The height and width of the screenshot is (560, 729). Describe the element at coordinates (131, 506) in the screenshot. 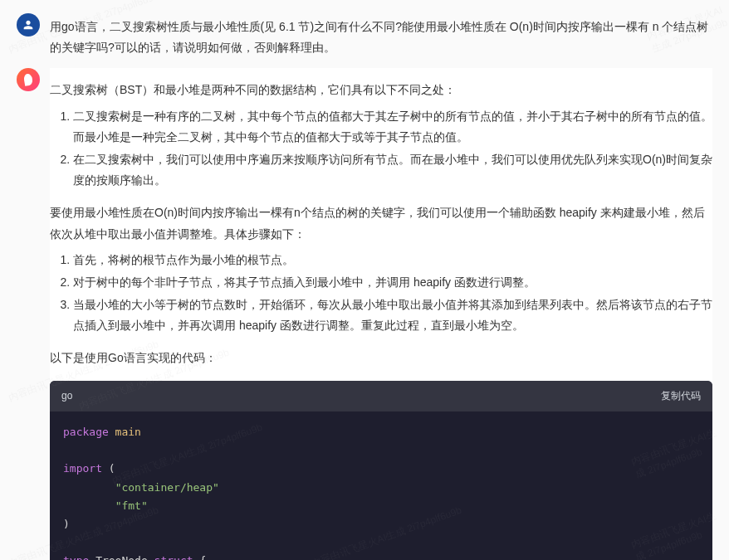

I see `code-string: "fmt"` at that location.